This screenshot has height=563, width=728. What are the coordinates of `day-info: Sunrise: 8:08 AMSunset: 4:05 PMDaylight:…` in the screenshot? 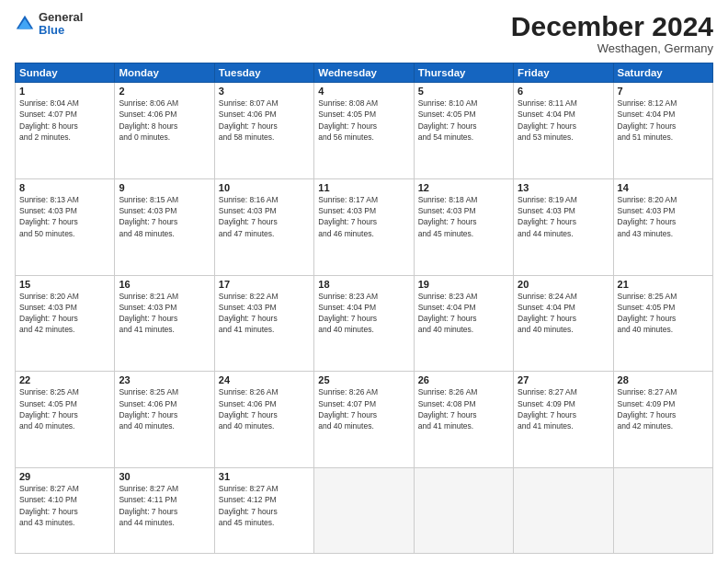 It's located at (364, 120).